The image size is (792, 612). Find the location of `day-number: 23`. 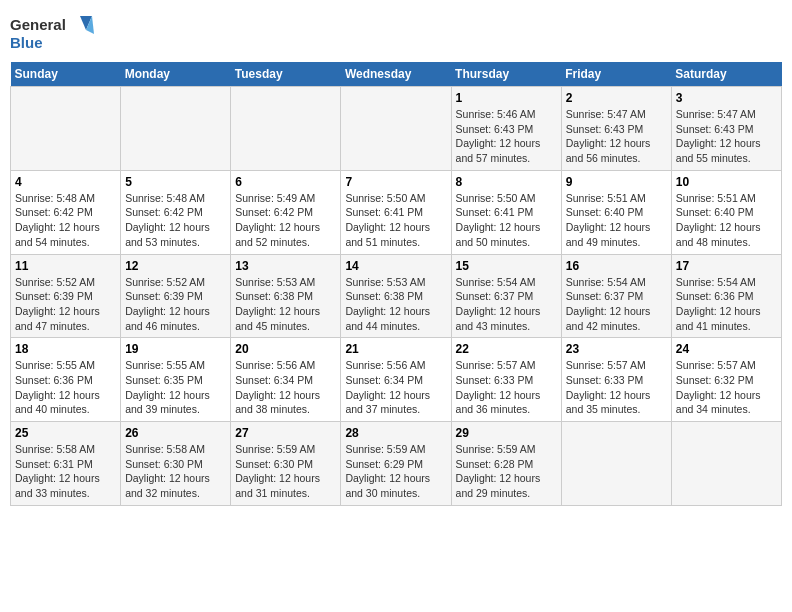

day-number: 23 is located at coordinates (616, 349).